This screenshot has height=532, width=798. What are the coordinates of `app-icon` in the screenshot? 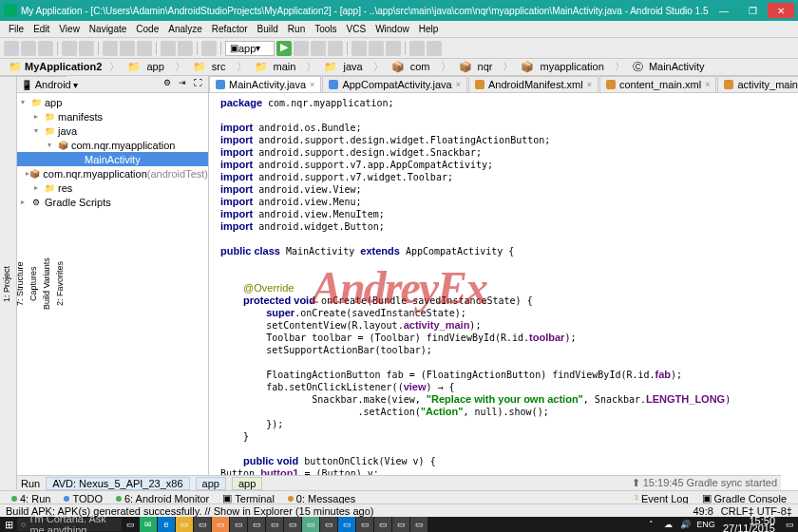 It's located at (10, 10).